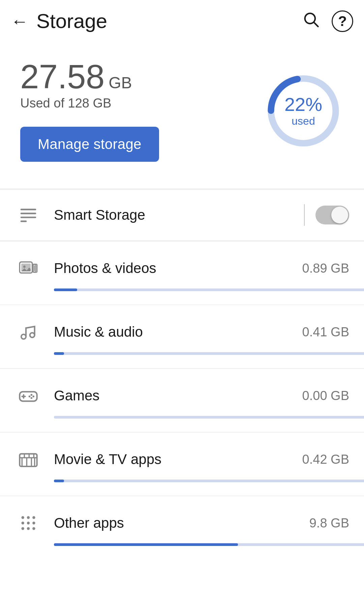 This screenshot has height=611, width=364. I want to click on smart-storage-toggle, so click(332, 215).